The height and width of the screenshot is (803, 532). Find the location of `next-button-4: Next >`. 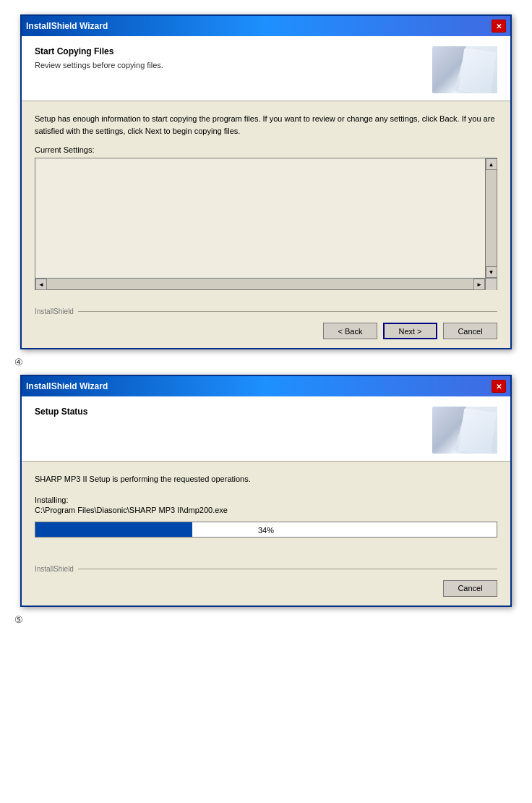

next-button-4: Next > is located at coordinates (411, 331).